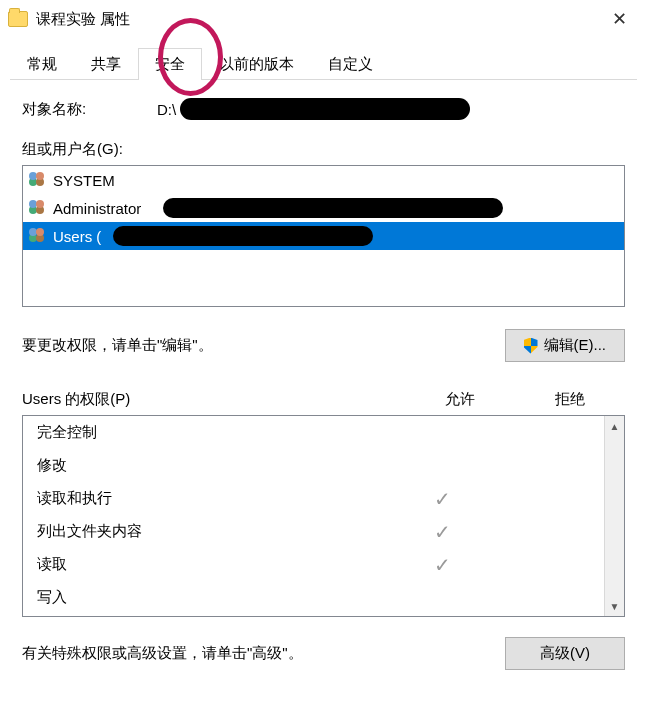 This screenshot has width=647, height=719. Describe the element at coordinates (350, 64) in the screenshot. I see `tab-customize: 自定义` at that location.